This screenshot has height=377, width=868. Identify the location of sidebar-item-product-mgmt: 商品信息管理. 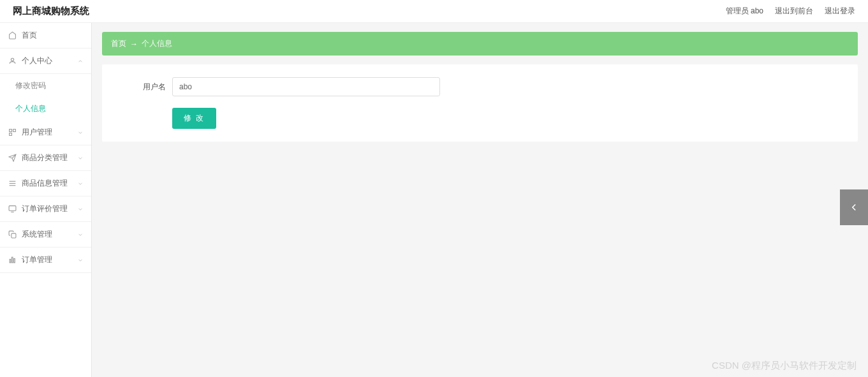
(46, 184).